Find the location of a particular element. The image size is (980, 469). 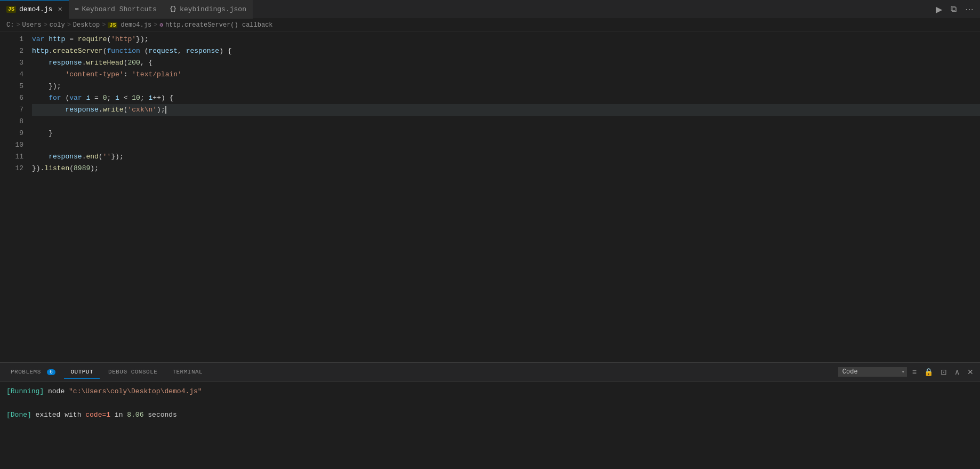

json-icon: {} is located at coordinates (173, 9).